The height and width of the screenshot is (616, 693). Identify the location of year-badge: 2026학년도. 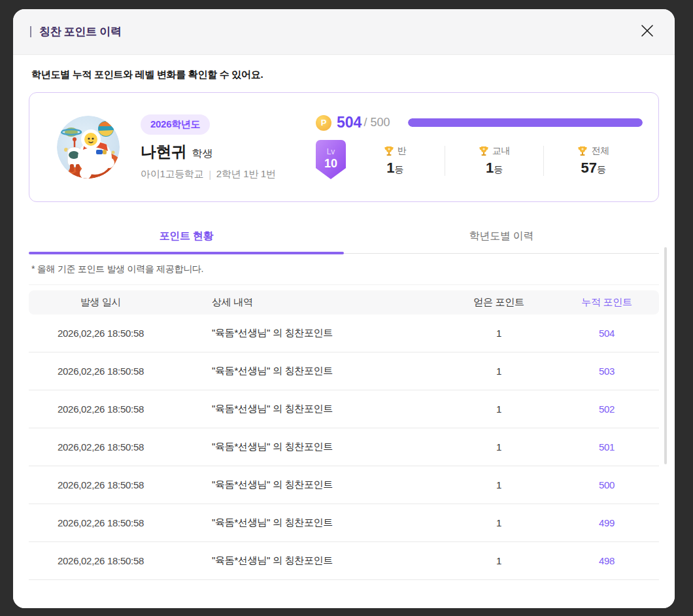
(175, 124).